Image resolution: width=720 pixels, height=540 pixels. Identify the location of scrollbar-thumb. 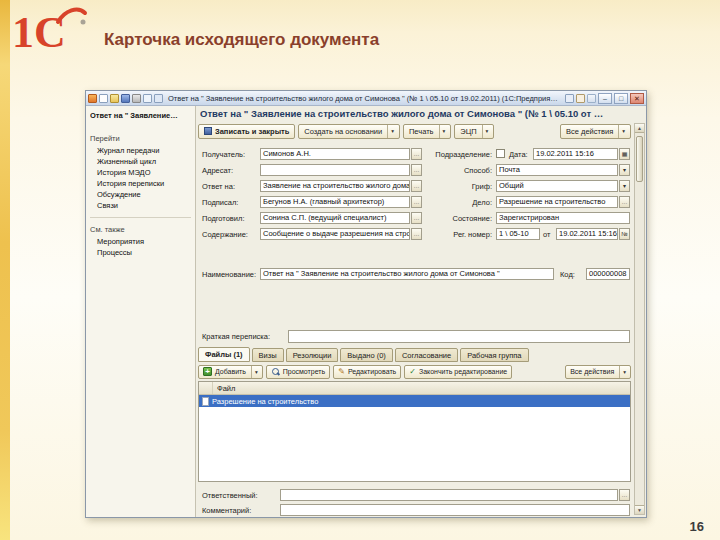
(640, 159).